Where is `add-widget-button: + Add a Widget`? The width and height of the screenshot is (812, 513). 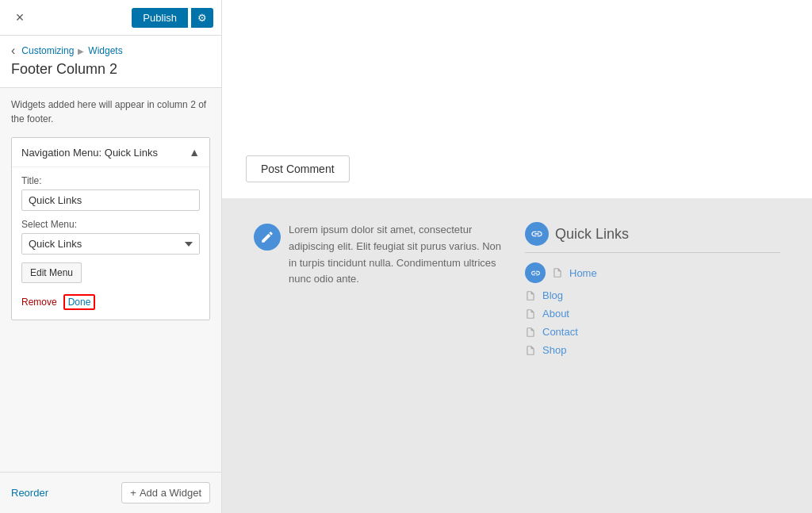
add-widget-button: + Add a Widget is located at coordinates (166, 493).